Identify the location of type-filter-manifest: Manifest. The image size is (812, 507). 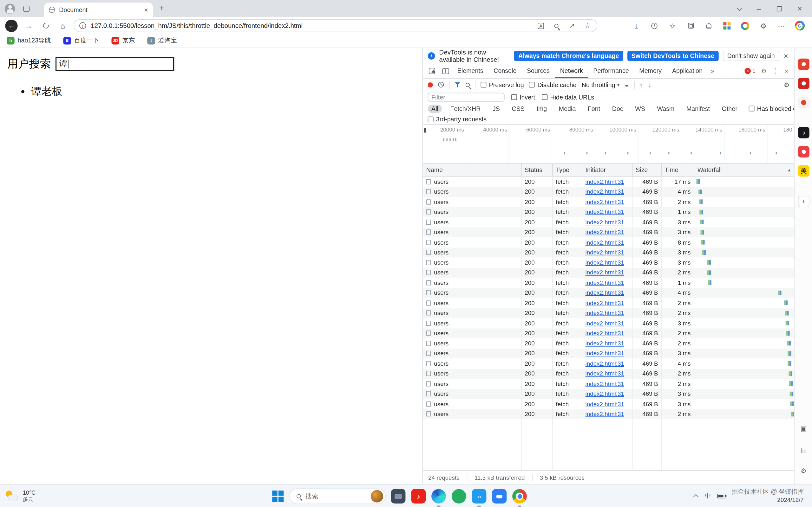
(698, 108).